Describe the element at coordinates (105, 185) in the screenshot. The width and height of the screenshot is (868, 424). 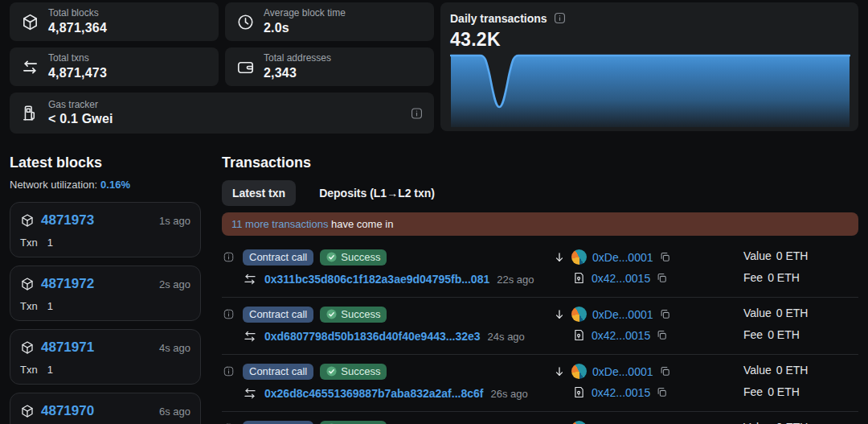
I see `network-utilization: Network utilization:0.16%` at that location.